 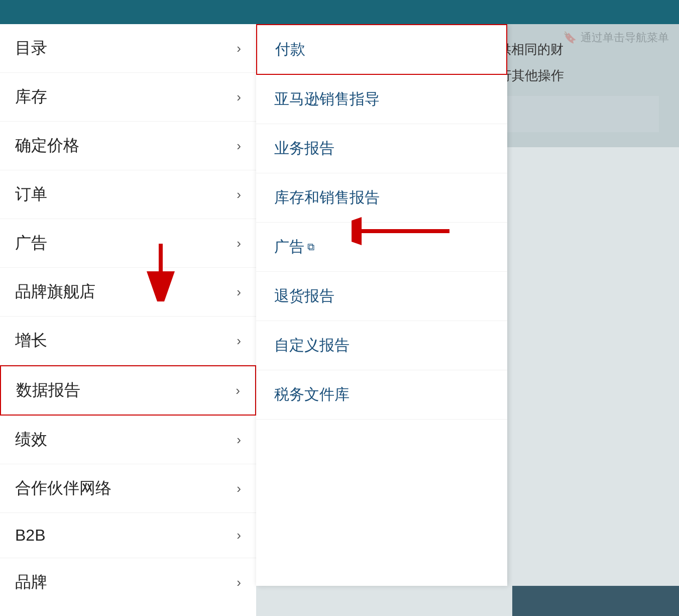 I want to click on sidebar-item-ads: 广告›, so click(x=128, y=243).